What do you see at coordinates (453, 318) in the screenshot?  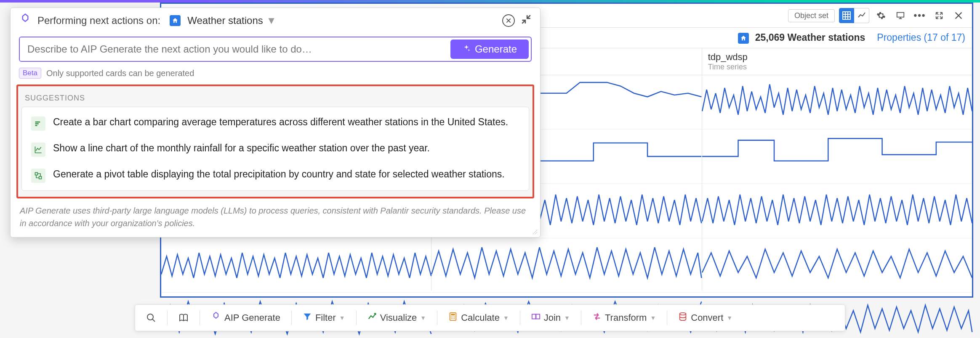 I see `calculator-icon` at bounding box center [453, 318].